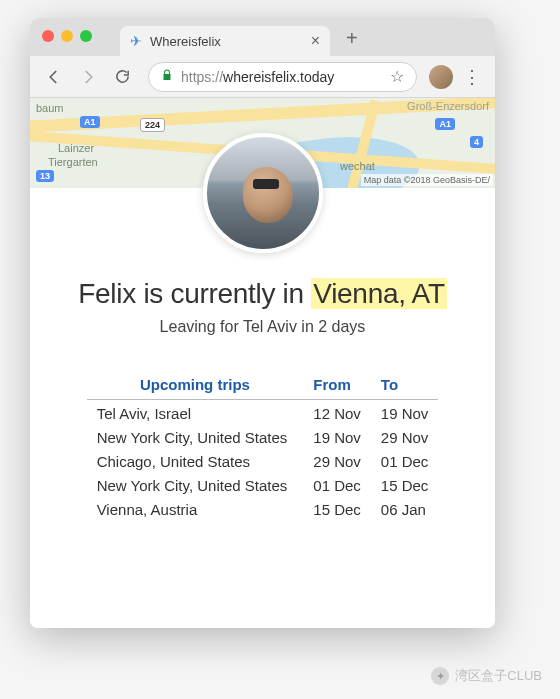  What do you see at coordinates (486, 676) in the screenshot?
I see `watermark: ✦ 湾区盒子CLUB` at bounding box center [486, 676].